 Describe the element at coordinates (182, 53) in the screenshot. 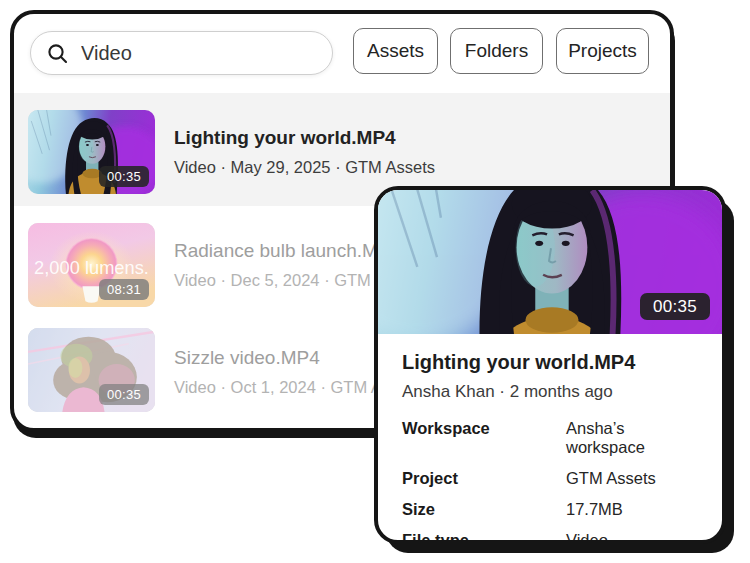

I see `search-input-container` at that location.